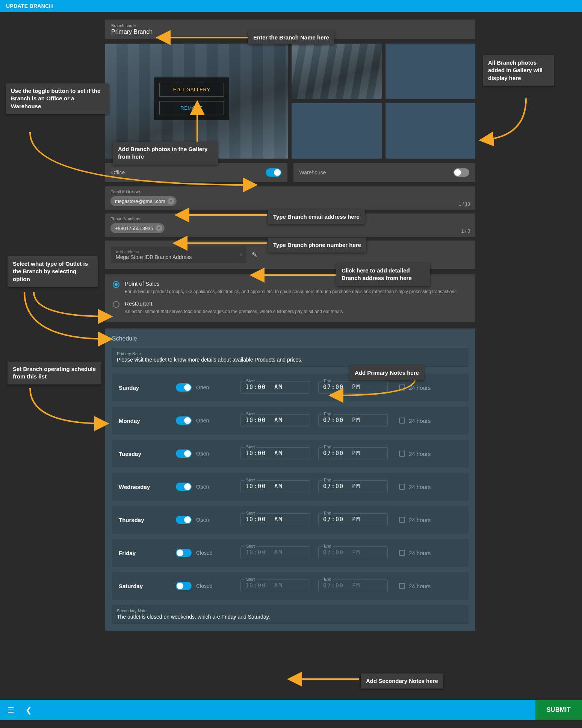 The height and width of the screenshot is (728, 582). What do you see at coordinates (29, 710) in the screenshot?
I see `back-icon: ❮` at bounding box center [29, 710].